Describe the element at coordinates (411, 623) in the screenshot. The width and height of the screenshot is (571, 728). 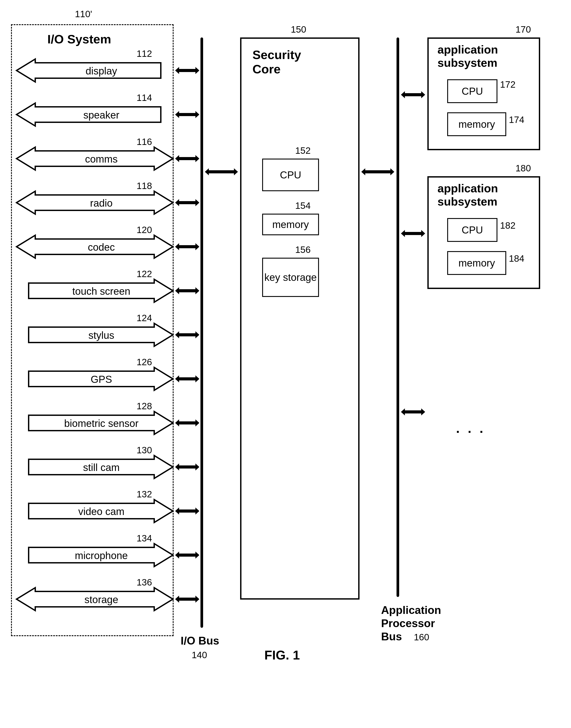
I see `app-bus-label: Application Processor Bus 160` at that location.